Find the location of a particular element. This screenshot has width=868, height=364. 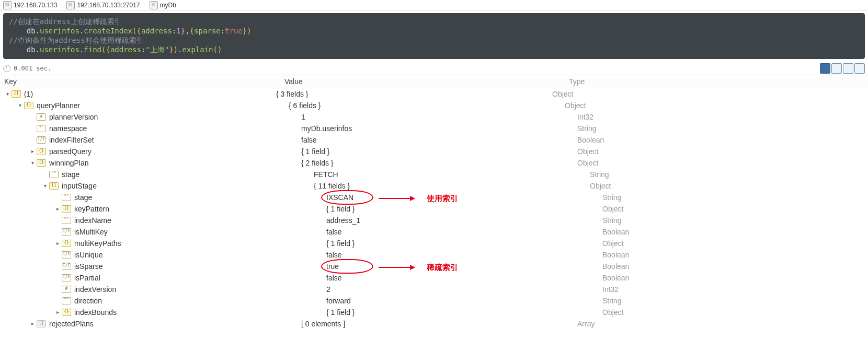

view-tree-button is located at coordinates (825, 68).